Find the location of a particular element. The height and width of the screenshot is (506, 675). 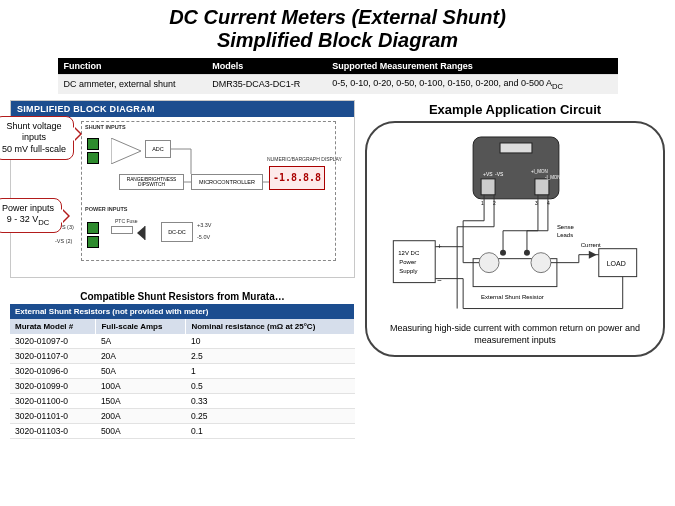

spec-h2: Models is located at coordinates (266, 66).